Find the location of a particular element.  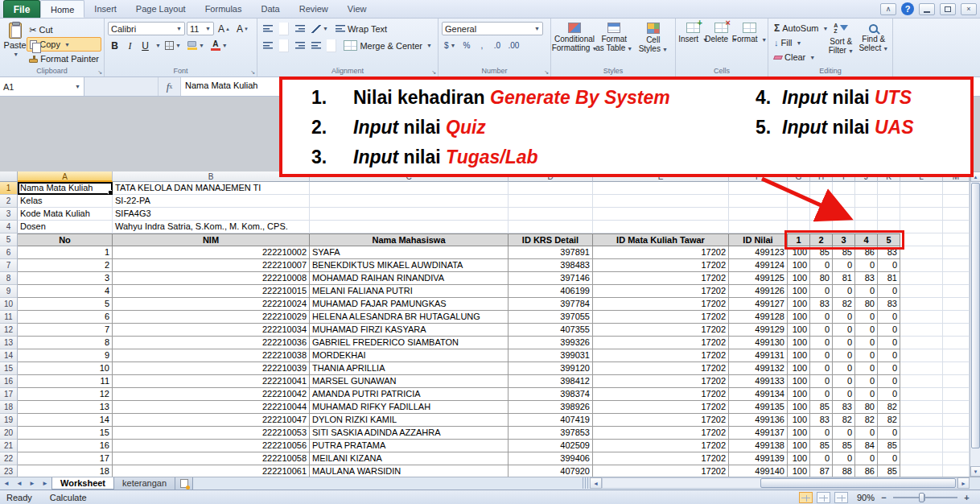

copy-button: Copy▼ is located at coordinates (64, 44).